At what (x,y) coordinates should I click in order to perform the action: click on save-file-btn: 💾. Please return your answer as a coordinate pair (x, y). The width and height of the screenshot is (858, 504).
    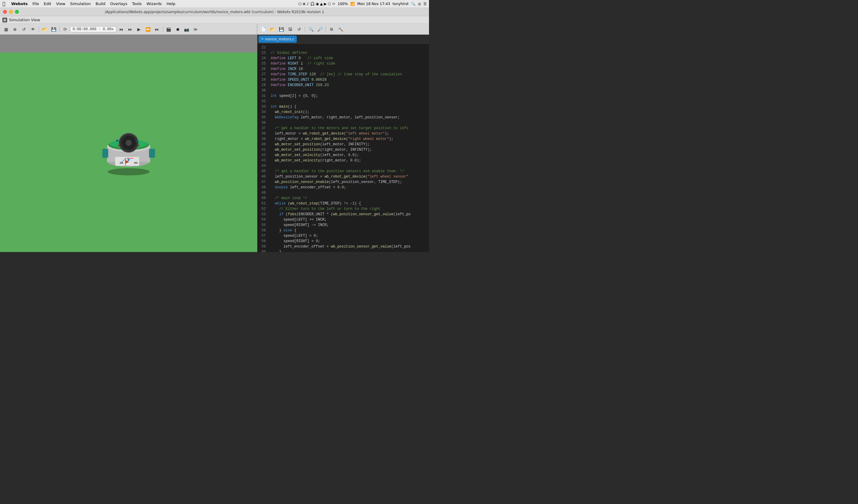
    Looking at the image, I should click on (281, 29).